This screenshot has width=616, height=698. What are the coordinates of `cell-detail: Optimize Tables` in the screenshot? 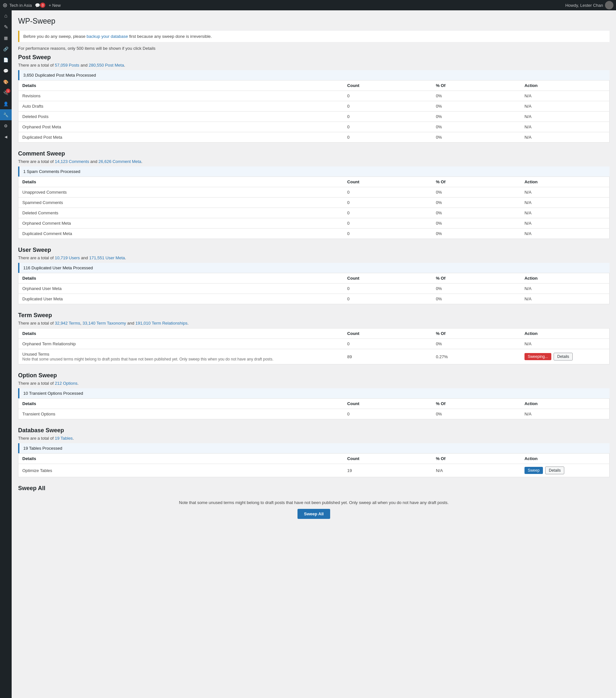 It's located at (181, 471).